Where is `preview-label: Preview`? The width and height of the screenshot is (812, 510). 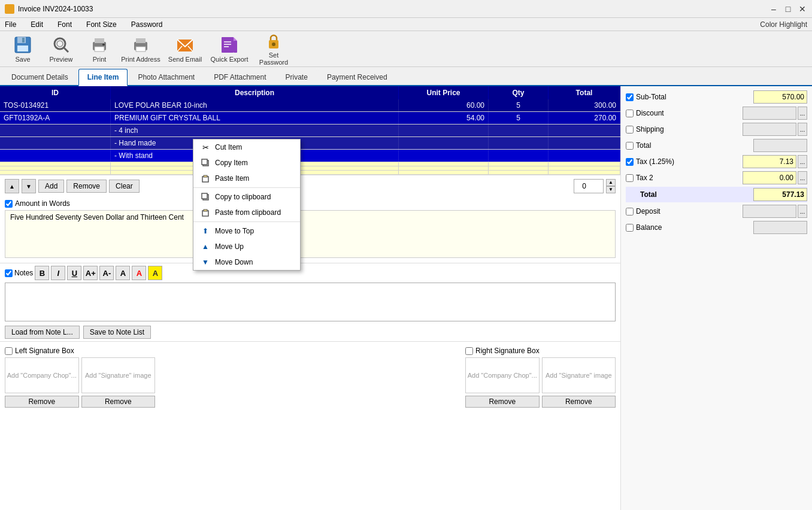
preview-label: Preview is located at coordinates (61, 59).